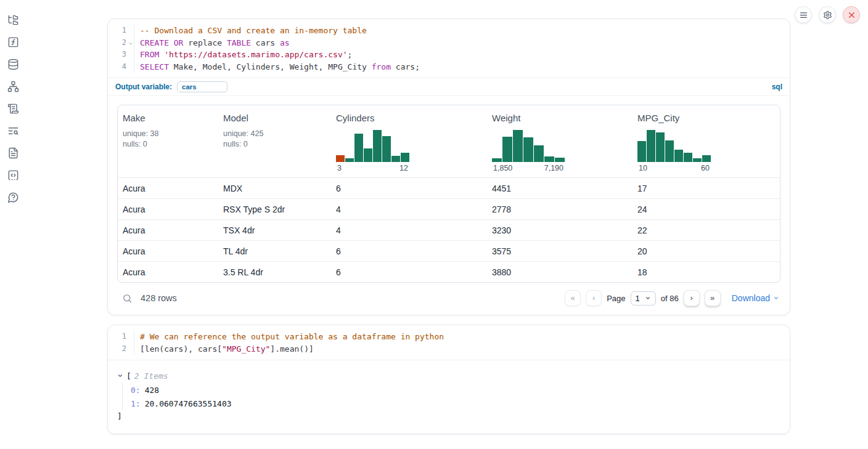  What do you see at coordinates (449, 251) in the screenshot?
I see `table-row: AcuraTL 4dr6357520` at bounding box center [449, 251].